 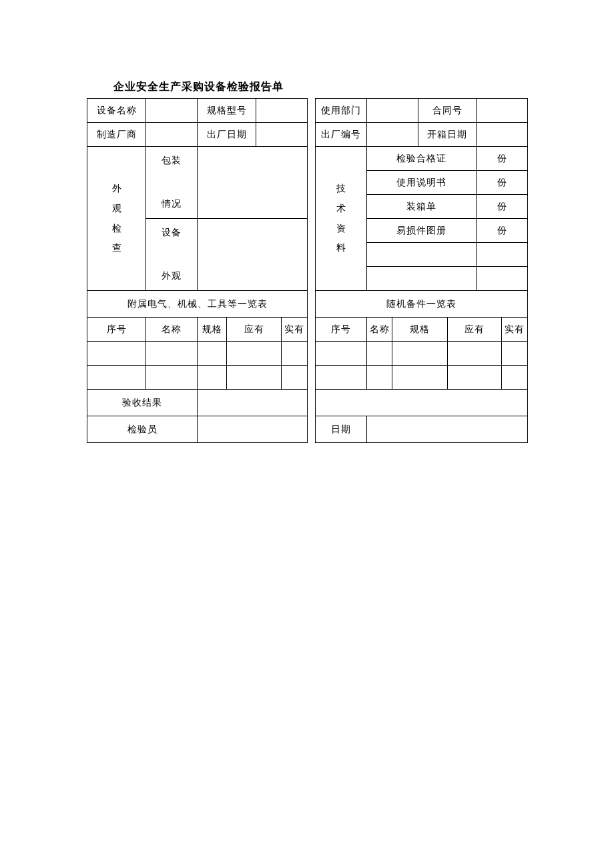 I want to click on label-unbox-date: 开箱日期, so click(x=447, y=135).